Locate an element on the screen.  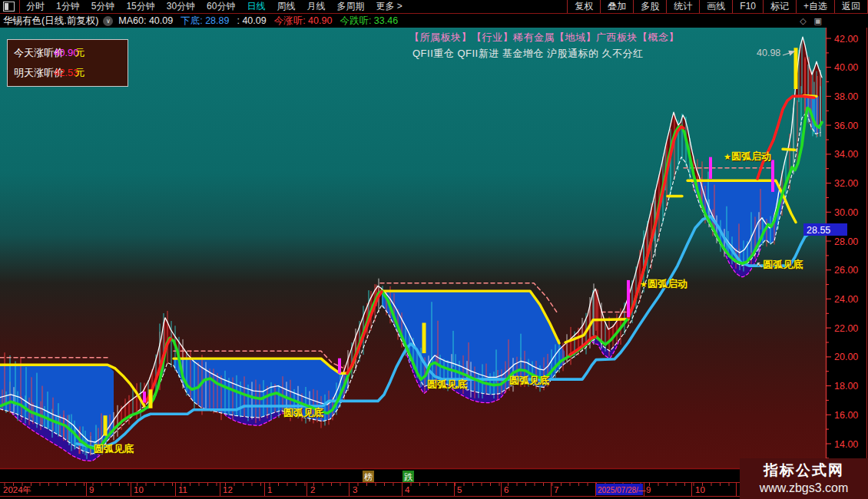
svg-text: 28.55 is located at coordinates (819, 230).